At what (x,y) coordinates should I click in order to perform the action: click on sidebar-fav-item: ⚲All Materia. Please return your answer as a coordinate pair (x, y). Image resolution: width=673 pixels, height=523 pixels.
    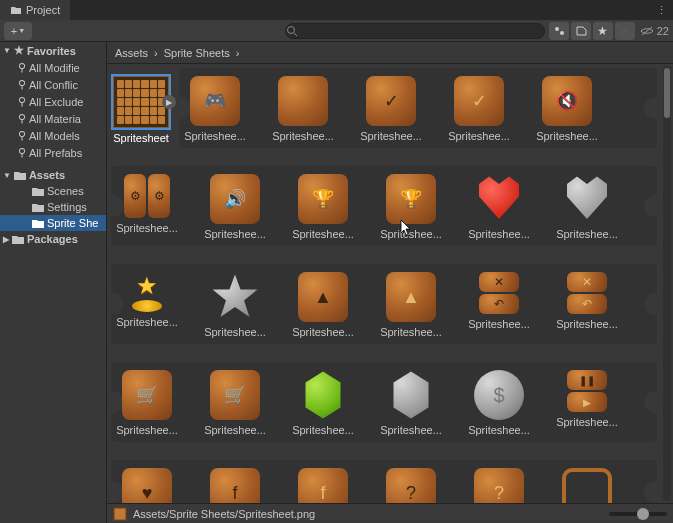
    Looking at the image, I should click on (53, 118).